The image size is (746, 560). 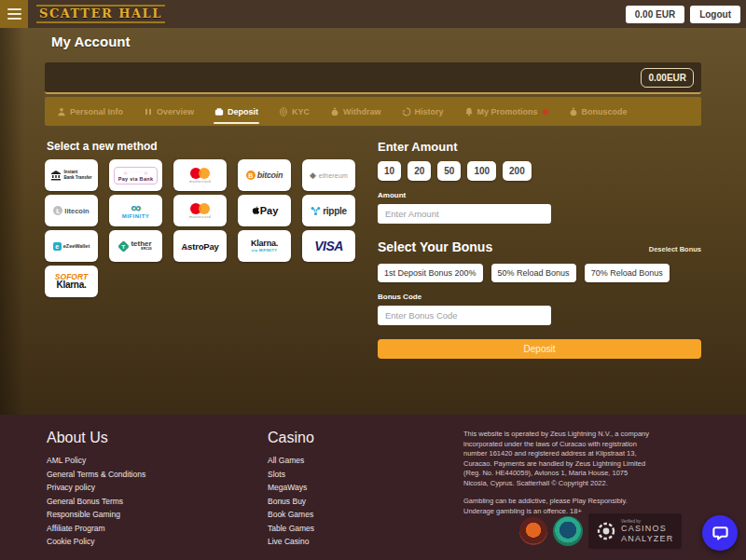 What do you see at coordinates (56, 175) in the screenshot?
I see `bank-icon` at bounding box center [56, 175].